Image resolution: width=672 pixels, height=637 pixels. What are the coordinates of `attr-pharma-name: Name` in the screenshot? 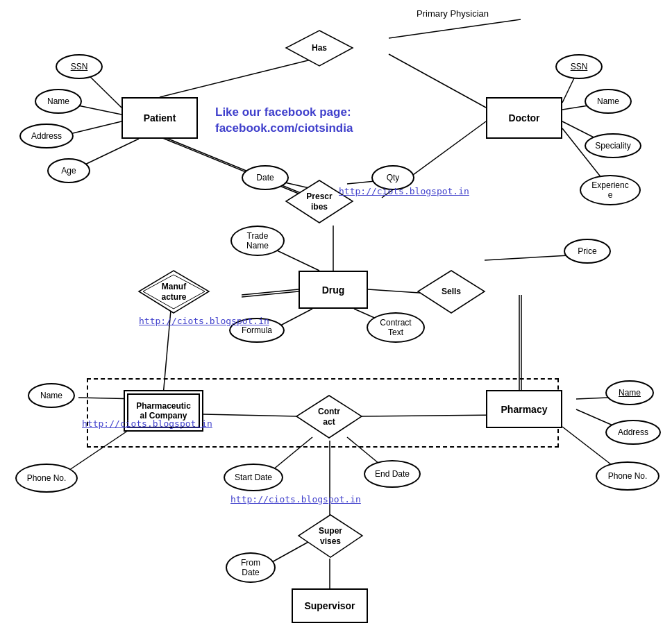 It's located at (51, 396).